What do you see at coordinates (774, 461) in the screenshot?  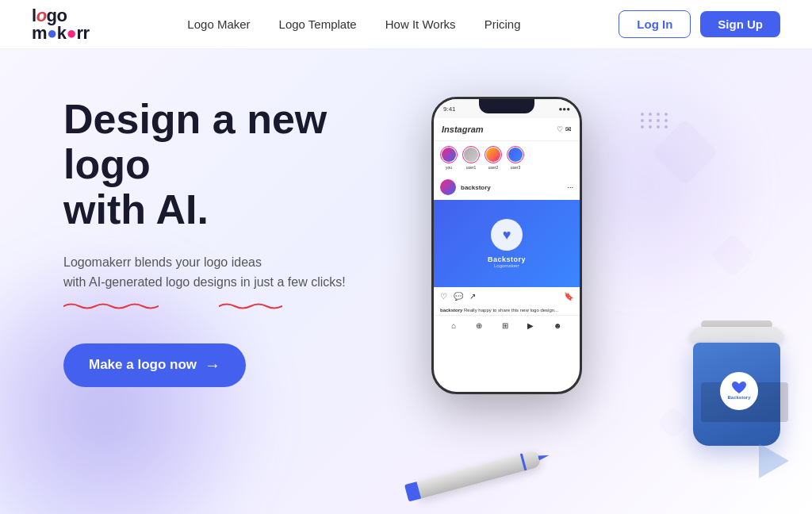 I see `triangle-shape` at bounding box center [774, 461].